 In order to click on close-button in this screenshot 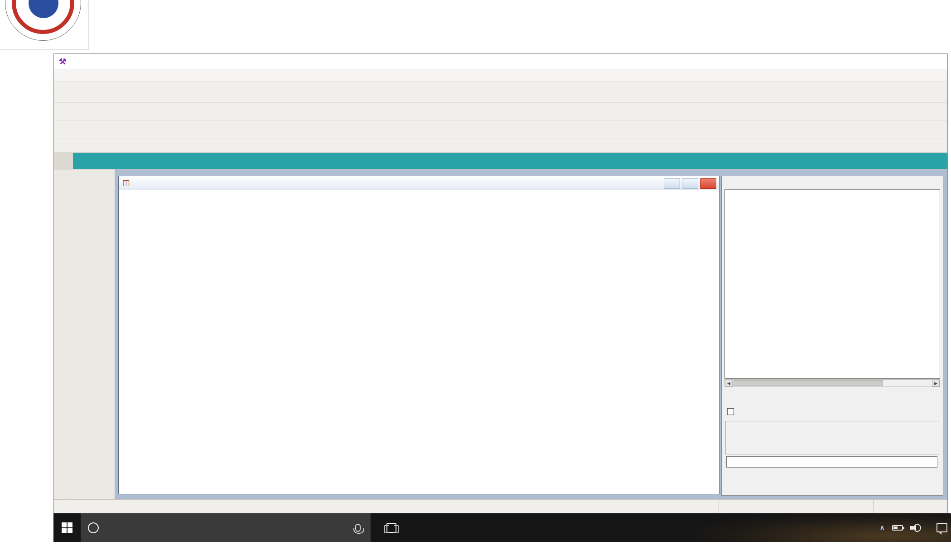, I will do `click(929, 62)`.